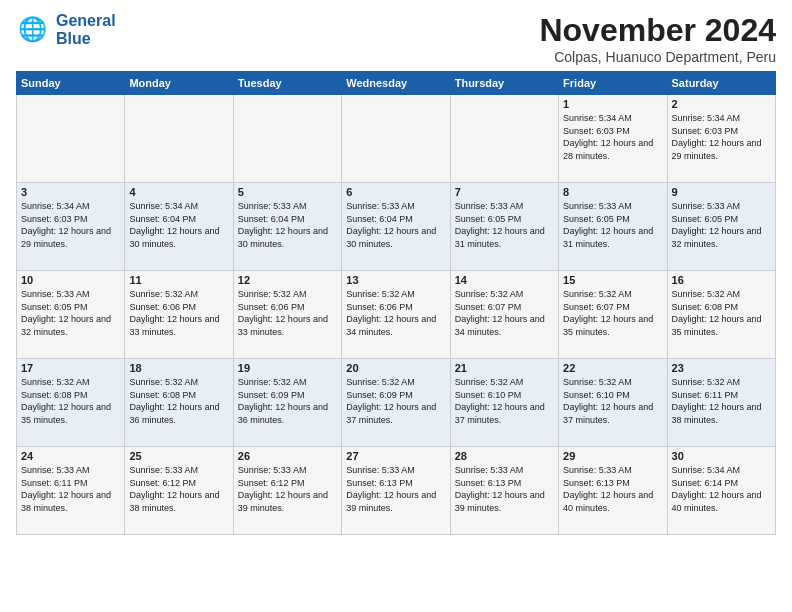  Describe the element at coordinates (504, 227) in the screenshot. I see `day-cell: 7Sunrise: 5:33 AM Sunset: 6:05 PM Daylig…` at that location.